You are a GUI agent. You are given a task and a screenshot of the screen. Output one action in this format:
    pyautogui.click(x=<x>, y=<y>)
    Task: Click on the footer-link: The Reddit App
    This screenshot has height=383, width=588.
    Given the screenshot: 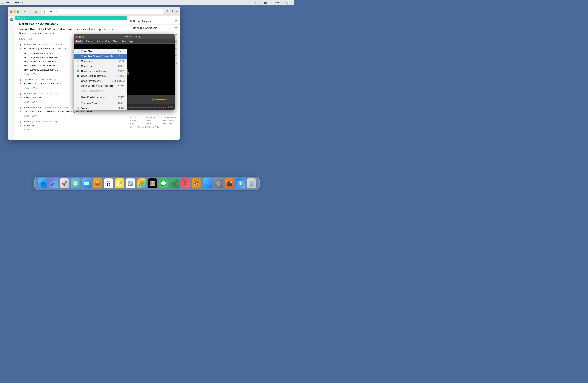 What is the action you would take?
    pyautogui.click(x=170, y=118)
    